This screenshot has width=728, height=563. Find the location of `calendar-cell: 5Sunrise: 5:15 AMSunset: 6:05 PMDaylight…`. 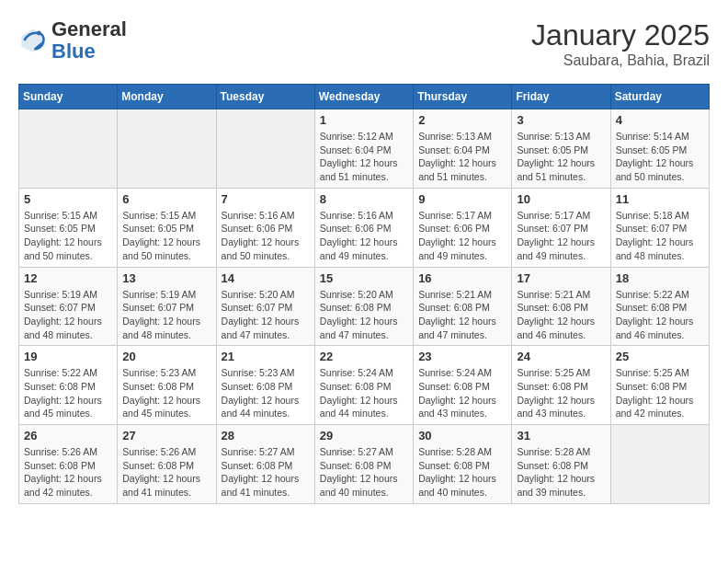

calendar-cell: 5Sunrise: 5:15 AMSunset: 6:05 PMDaylight… is located at coordinates (68, 227).